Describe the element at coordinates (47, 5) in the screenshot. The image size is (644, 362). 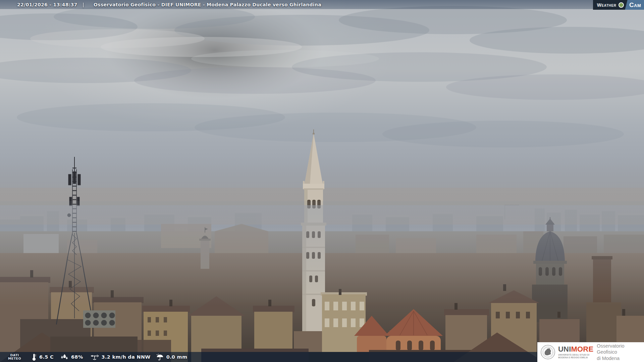
I see `timestamp: 22/01/2026 - 13:48:37` at that location.